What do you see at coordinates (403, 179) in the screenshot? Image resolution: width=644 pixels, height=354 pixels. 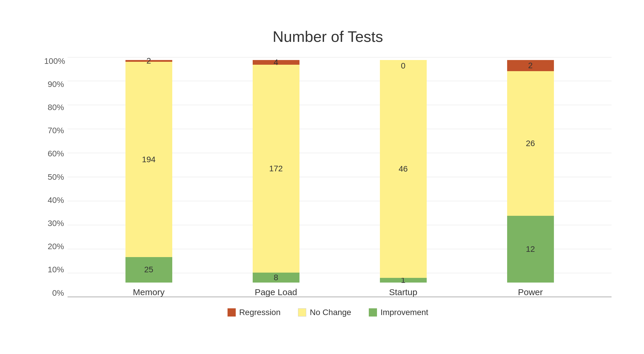 I see `bar-group-startup: 1 46 0 Startup` at bounding box center [403, 179].